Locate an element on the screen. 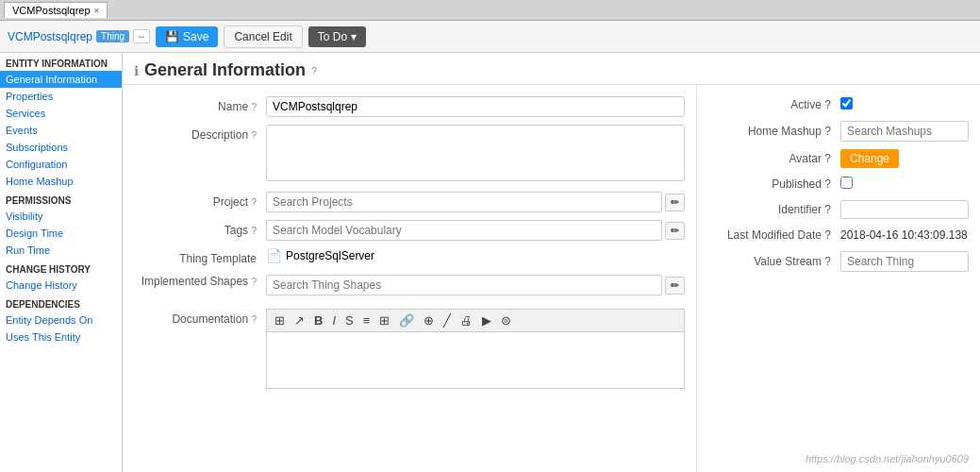 The height and width of the screenshot is (472, 980). active-checkbox is located at coordinates (847, 104).